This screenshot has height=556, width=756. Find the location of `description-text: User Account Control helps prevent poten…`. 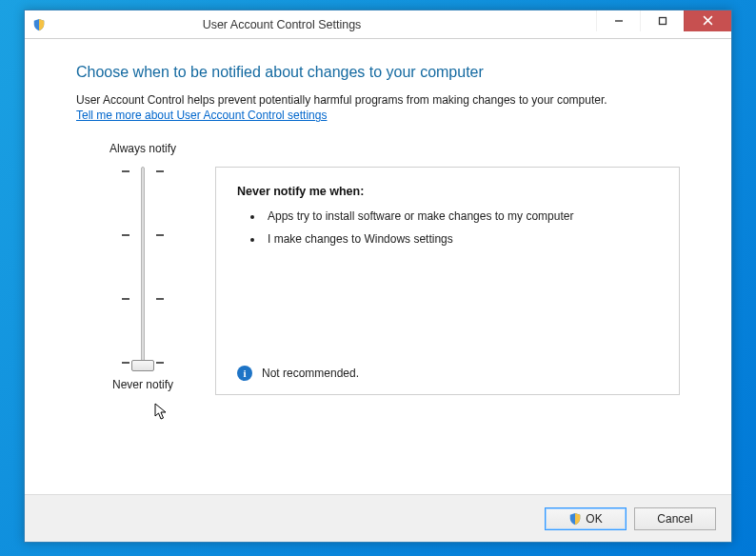

description-text: User Account Control helps prevent poten… is located at coordinates (342, 100).